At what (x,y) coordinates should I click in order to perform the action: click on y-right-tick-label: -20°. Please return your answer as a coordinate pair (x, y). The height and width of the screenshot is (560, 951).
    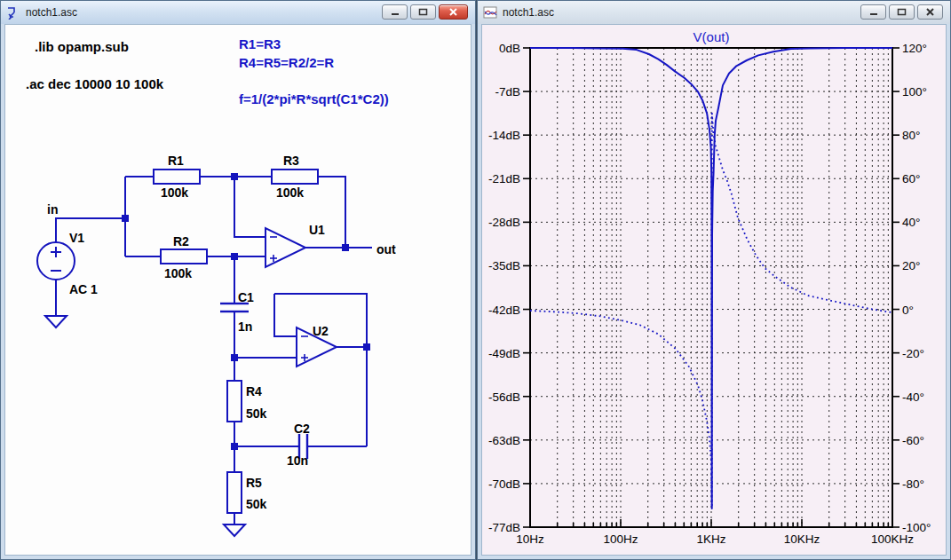
    Looking at the image, I should click on (913, 353).